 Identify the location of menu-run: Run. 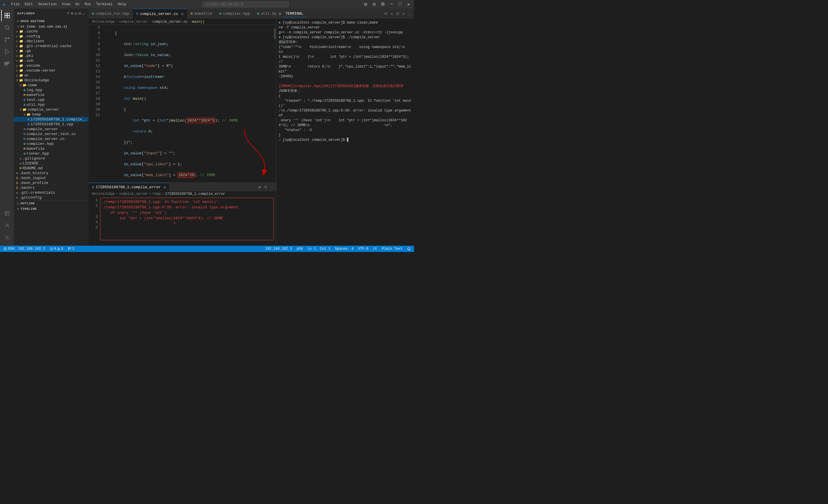
(88, 4).